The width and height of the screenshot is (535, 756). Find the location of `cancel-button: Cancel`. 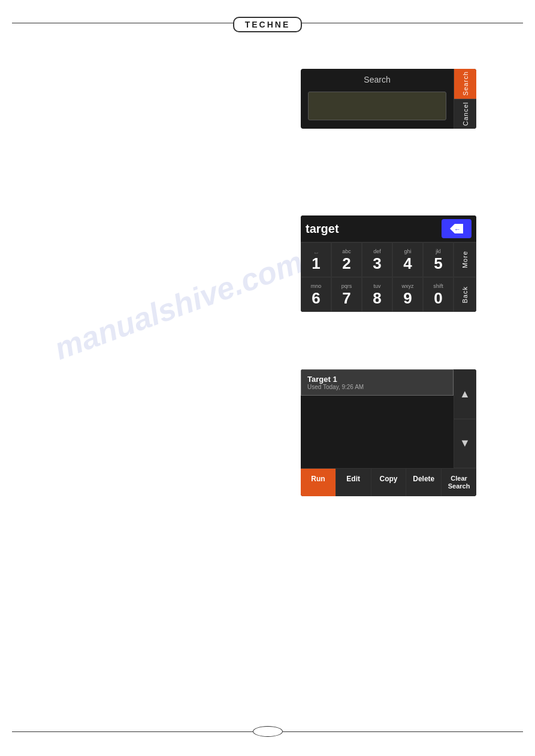

cancel-button: Cancel is located at coordinates (465, 114).